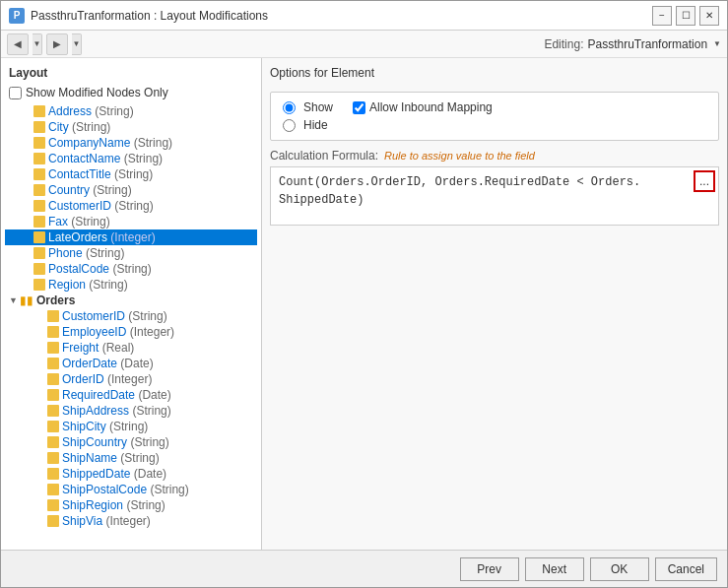  Describe the element at coordinates (131, 426) in the screenshot. I see `tree-item-orders-shipcity: ShipCity (String)` at that location.